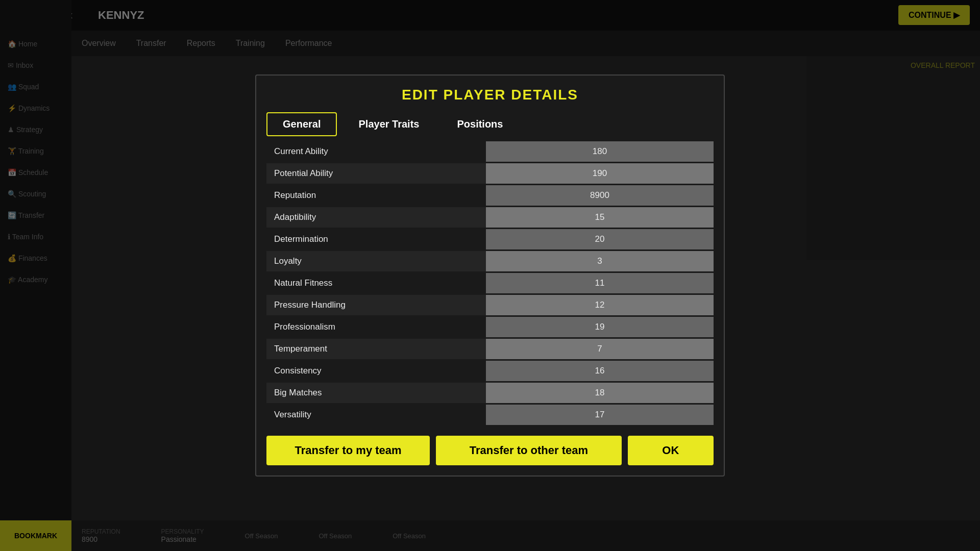  I want to click on row-label: Versatility, so click(376, 415).